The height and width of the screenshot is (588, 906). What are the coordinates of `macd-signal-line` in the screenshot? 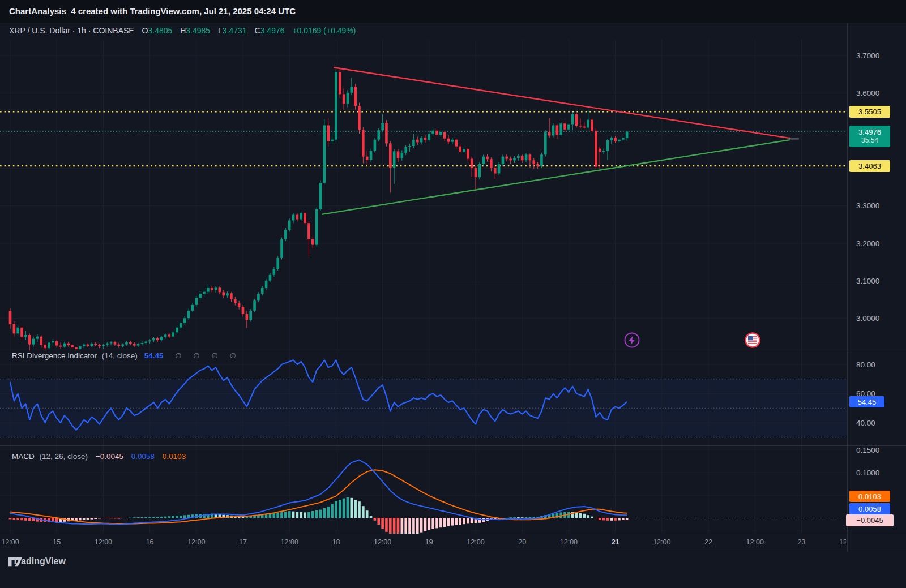 It's located at (318, 497).